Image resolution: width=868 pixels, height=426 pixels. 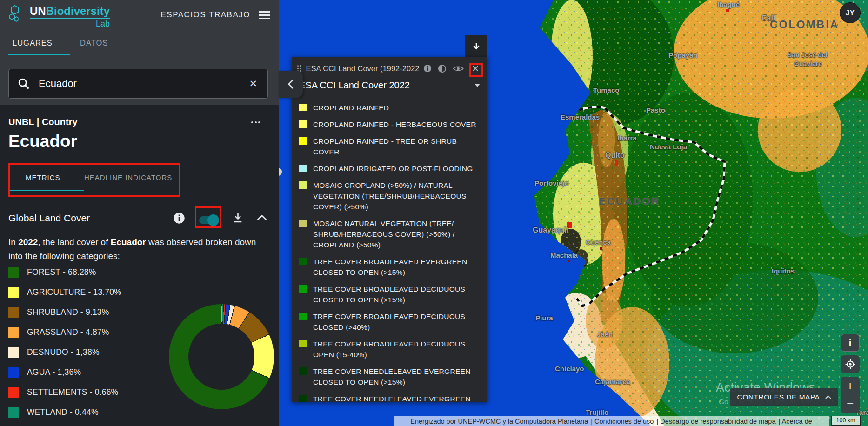 I want to click on esa-legend-label: MOSAIC CROPLAND (>50%) / NATURAL VEGETAT…, so click(x=396, y=196).